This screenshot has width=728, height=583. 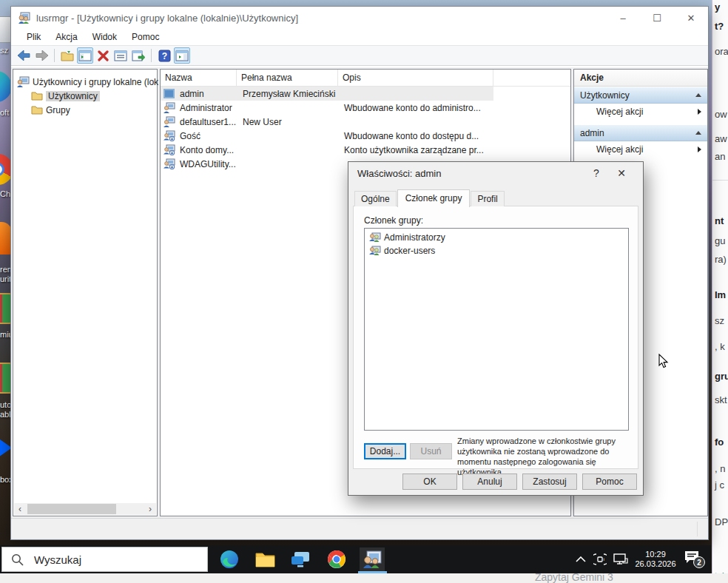 What do you see at coordinates (169, 121) in the screenshot?
I see `user-icon` at bounding box center [169, 121].